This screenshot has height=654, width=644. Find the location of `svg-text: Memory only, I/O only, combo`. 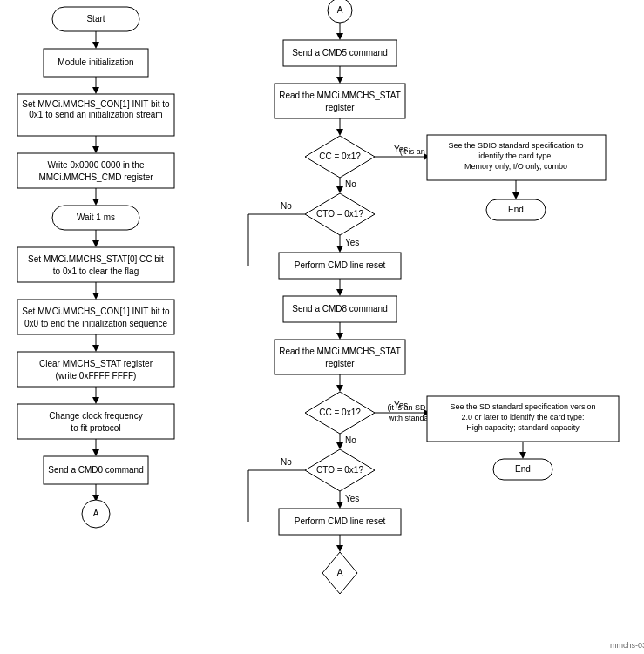

svg-text: Memory only, I/O only, combo is located at coordinates (516, 166).